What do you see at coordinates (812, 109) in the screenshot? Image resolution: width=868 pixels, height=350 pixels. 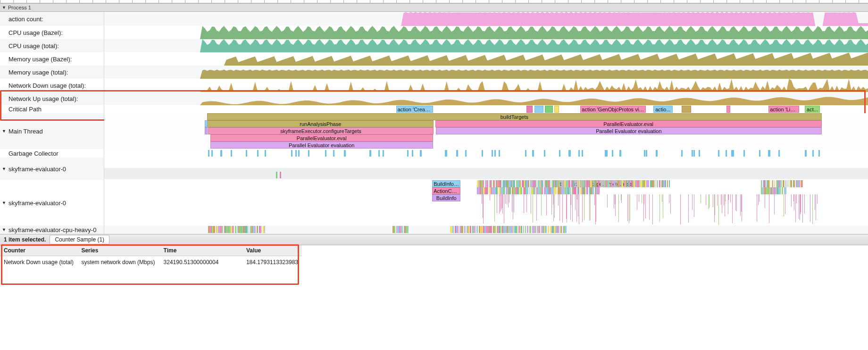 I see `slice: act...` at bounding box center [812, 109].